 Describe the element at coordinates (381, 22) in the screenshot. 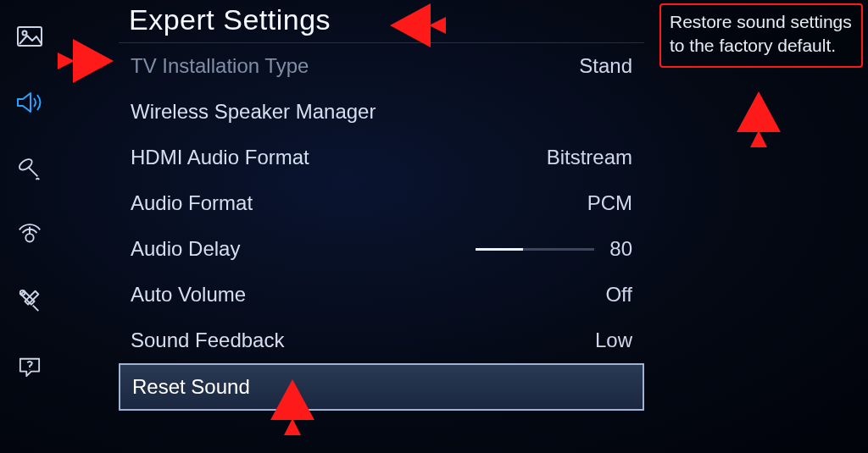

I see `page-title: Expert Settings` at that location.